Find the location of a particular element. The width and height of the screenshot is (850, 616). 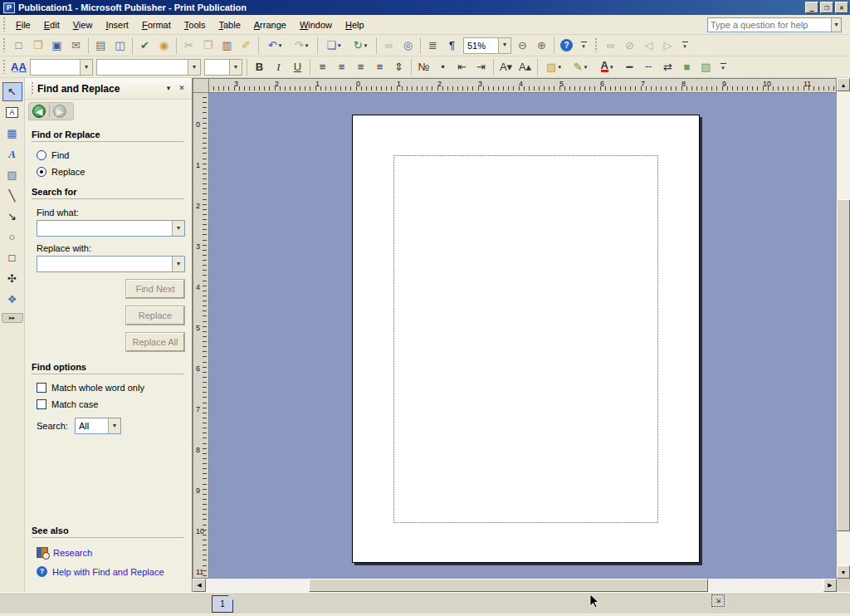

back-icon: ◀ is located at coordinates (39, 111).